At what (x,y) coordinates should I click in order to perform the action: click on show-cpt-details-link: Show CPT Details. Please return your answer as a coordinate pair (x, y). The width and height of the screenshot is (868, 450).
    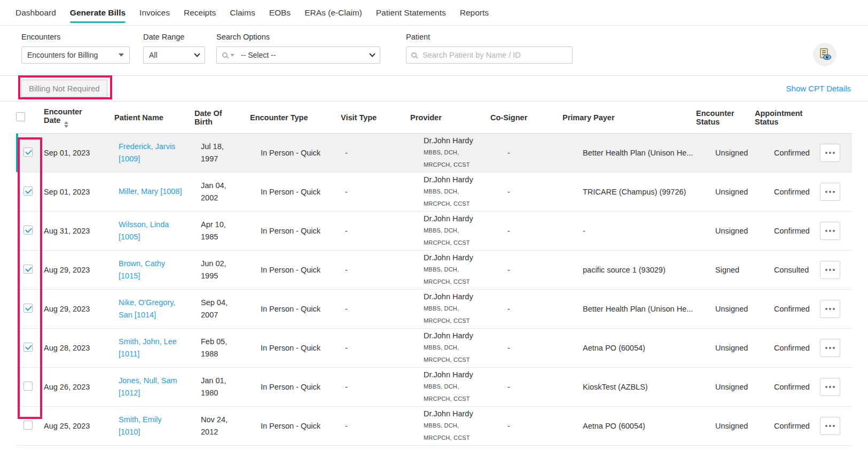
    Looking at the image, I should click on (818, 89).